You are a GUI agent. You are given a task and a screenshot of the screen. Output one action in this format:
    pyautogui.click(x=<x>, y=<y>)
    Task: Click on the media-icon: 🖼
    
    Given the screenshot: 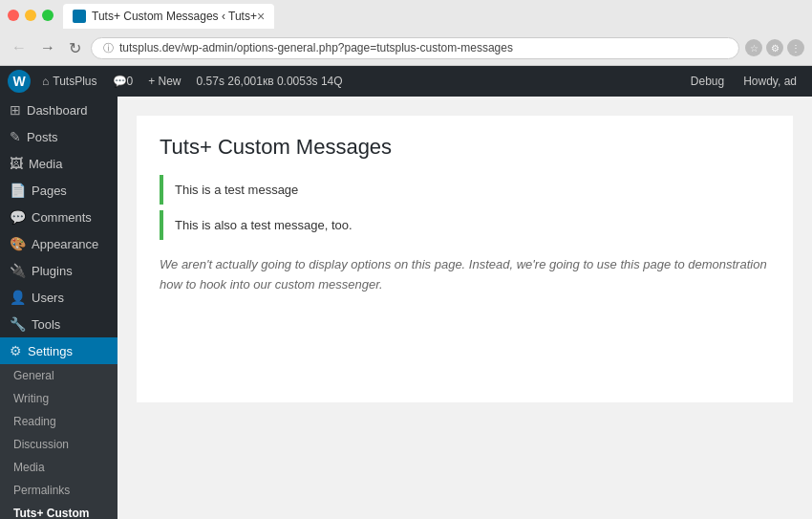 What is the action you would take?
    pyautogui.click(x=16, y=163)
    